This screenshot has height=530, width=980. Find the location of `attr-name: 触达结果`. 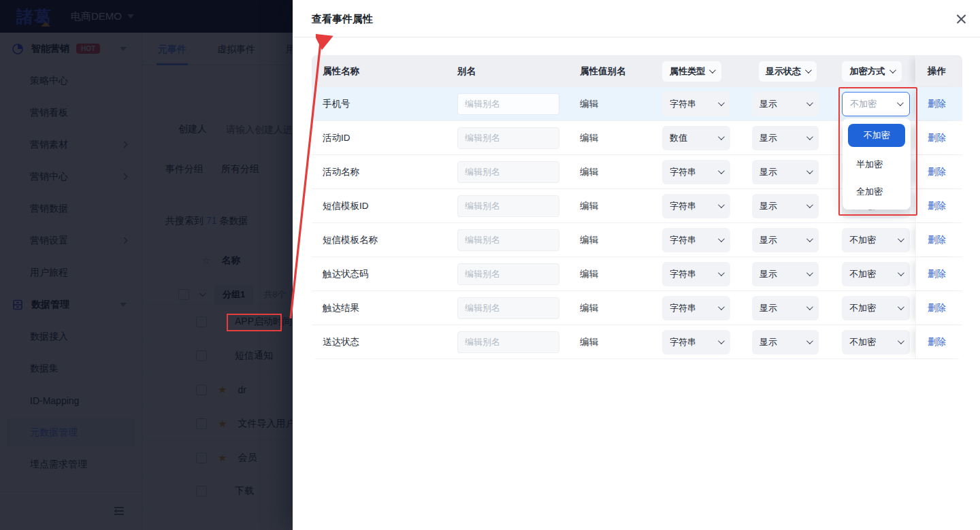

attr-name: 触达结果 is located at coordinates (385, 308).